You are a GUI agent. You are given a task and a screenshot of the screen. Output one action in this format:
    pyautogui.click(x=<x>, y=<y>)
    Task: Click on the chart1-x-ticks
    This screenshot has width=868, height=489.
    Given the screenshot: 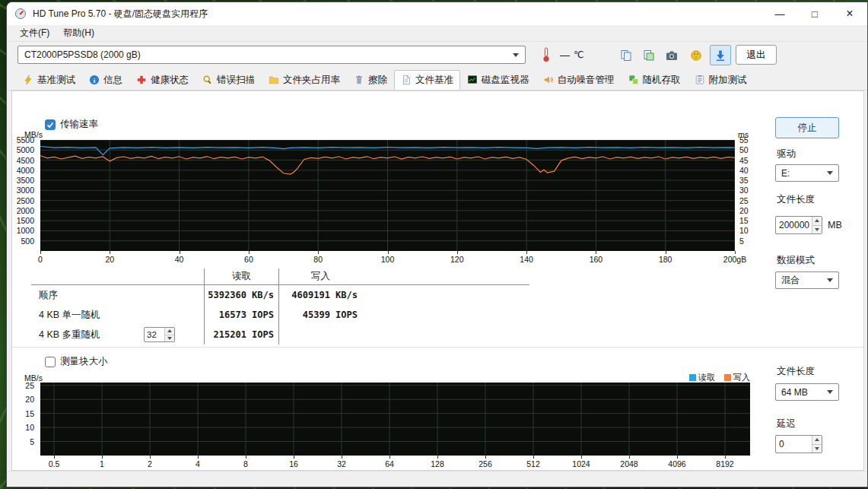 What is the action you would take?
    pyautogui.click(x=388, y=252)
    